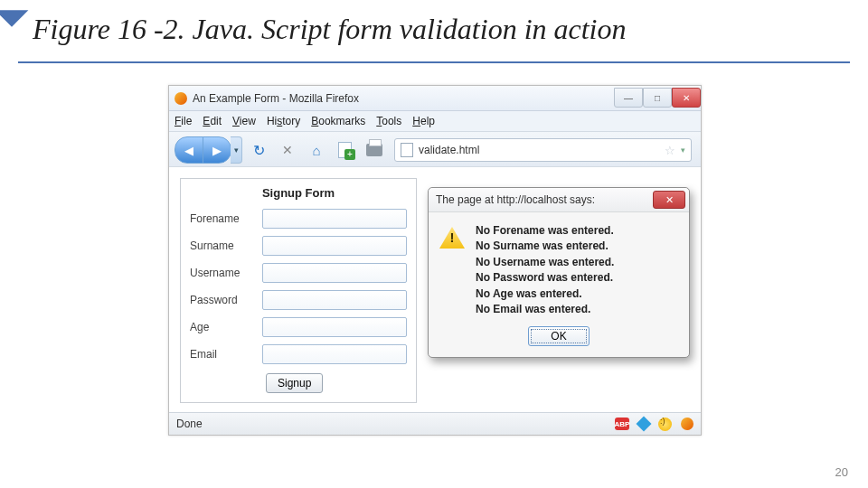 The height and width of the screenshot is (488, 868). Describe the element at coordinates (223, 327) in the screenshot. I see `label-age: Age` at that location.